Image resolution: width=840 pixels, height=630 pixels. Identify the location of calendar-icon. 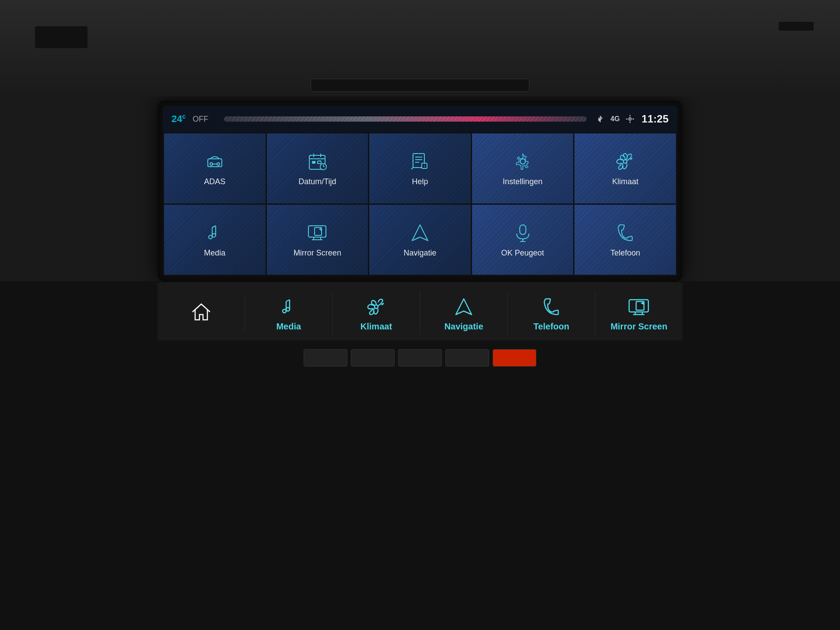
(317, 161).